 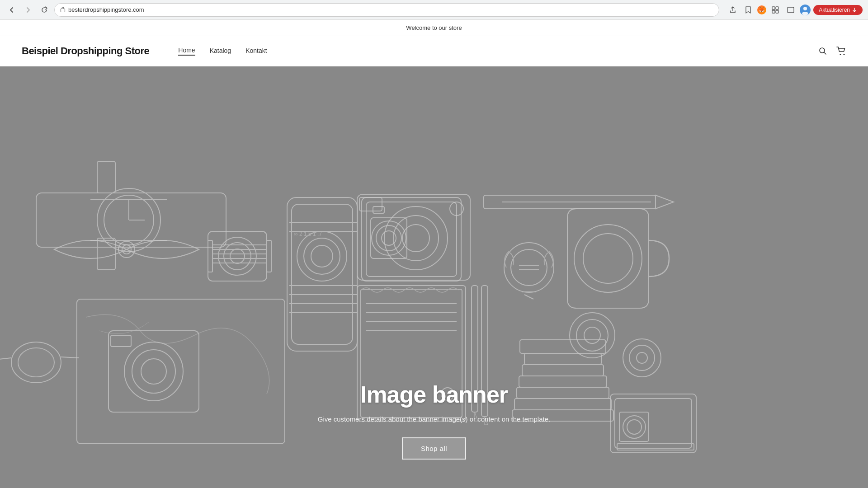 I want to click on hero-content: Image banner Give customers details abou…, so click(x=434, y=435).